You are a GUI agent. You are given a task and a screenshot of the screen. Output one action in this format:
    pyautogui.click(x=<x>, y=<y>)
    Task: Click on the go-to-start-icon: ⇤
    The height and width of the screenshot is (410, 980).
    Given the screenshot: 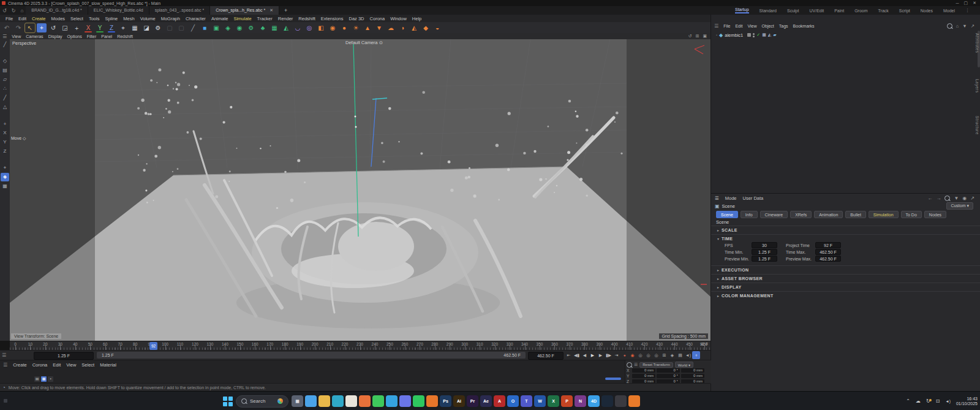 What is the action you would take?
    pyautogui.click(x=568, y=355)
    